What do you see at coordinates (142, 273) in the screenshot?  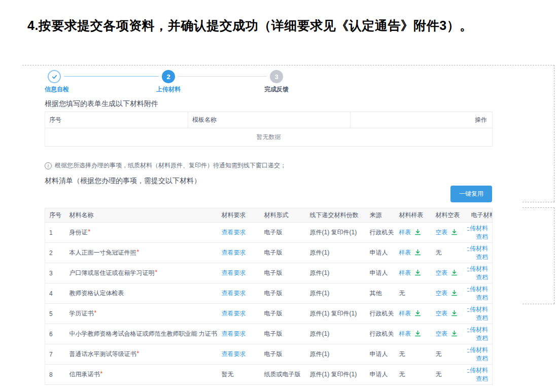 I see `cell-material-name: 户口簿或居住证或在籍学习证明*` at bounding box center [142, 273].